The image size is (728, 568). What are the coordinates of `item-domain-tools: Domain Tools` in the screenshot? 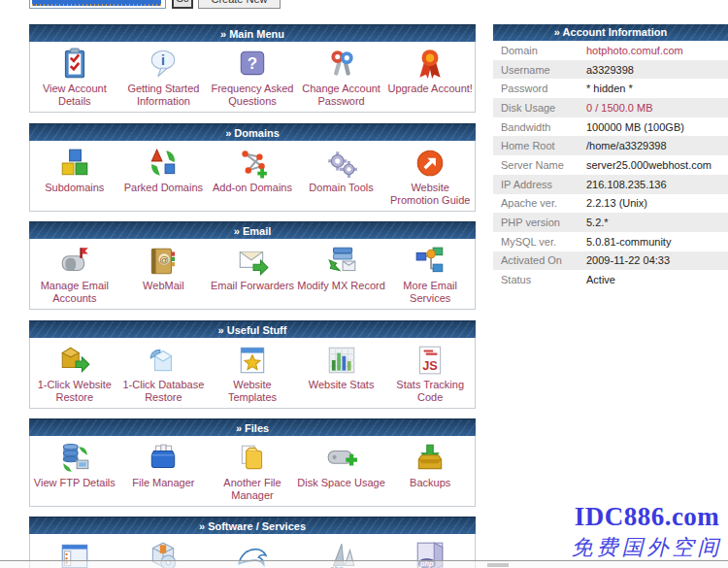 It's located at (342, 176).